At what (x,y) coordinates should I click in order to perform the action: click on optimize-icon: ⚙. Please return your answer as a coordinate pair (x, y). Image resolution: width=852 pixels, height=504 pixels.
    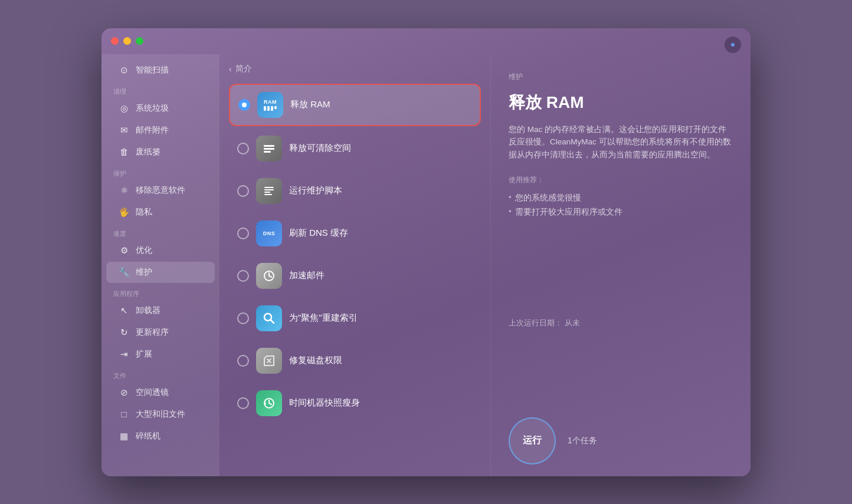
    Looking at the image, I should click on (124, 251).